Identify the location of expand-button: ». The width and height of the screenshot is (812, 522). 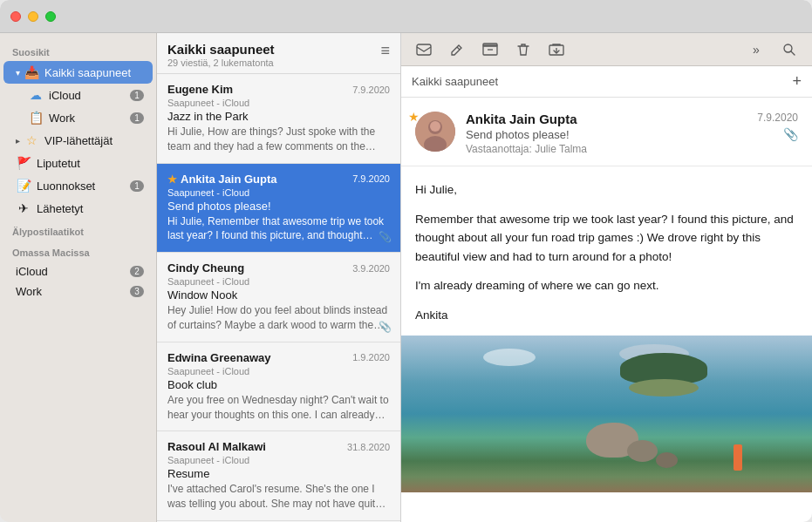
(756, 50).